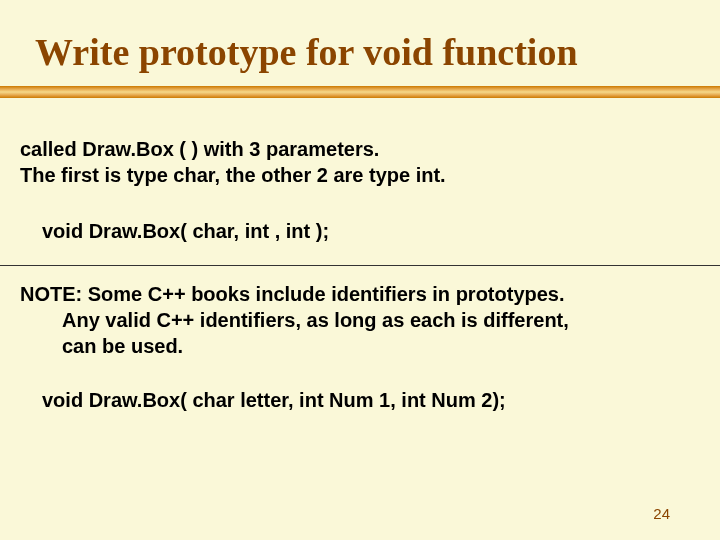 The width and height of the screenshot is (720, 540). What do you see at coordinates (360, 162) in the screenshot?
I see `intro-paragraph: called Draw.Box ( ) with 3 parameters. T…` at bounding box center [360, 162].